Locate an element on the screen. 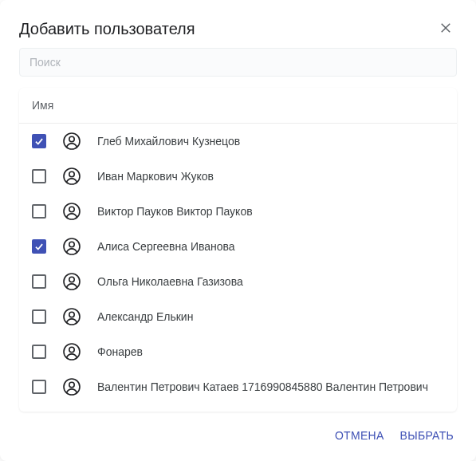 This screenshot has height=461, width=476. user-name: Виктор Пауков Виктор Пауков is located at coordinates (175, 211).